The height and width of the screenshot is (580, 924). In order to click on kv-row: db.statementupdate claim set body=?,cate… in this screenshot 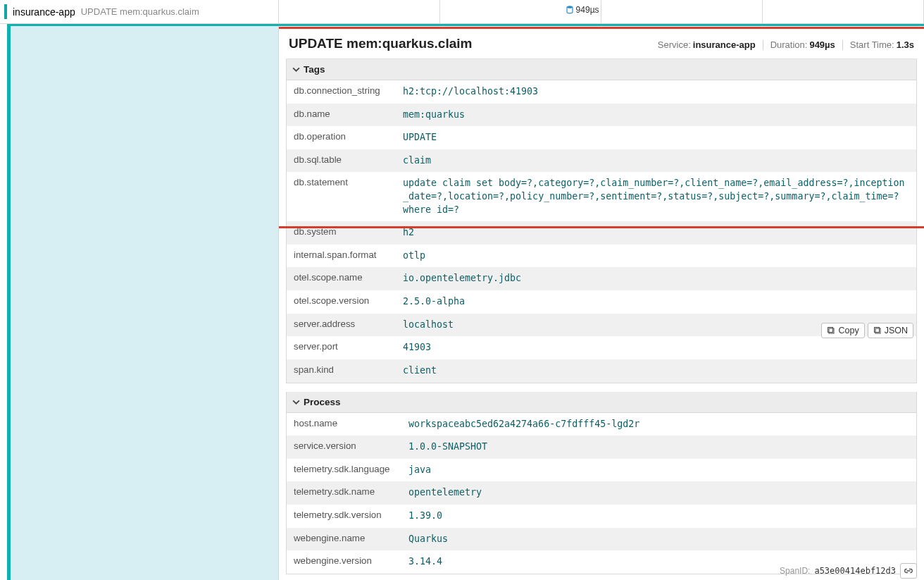, I will do `click(601, 197)`.